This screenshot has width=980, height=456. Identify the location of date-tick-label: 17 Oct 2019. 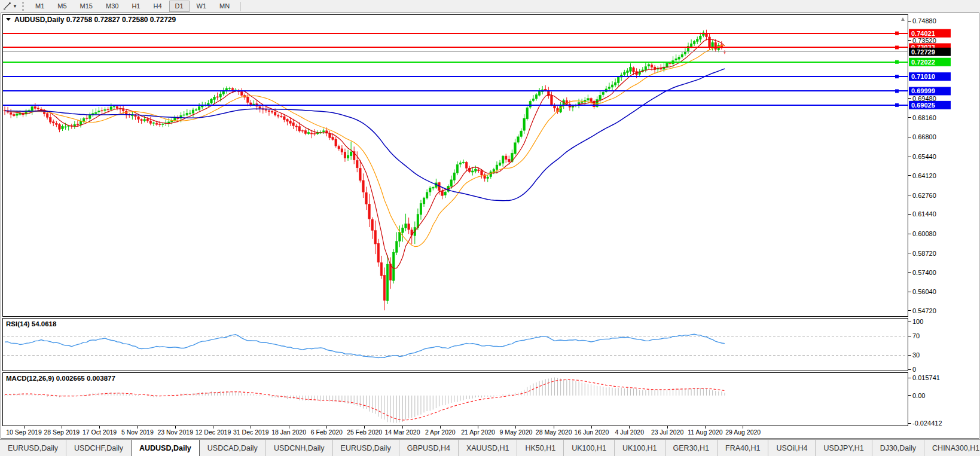
(99, 432).